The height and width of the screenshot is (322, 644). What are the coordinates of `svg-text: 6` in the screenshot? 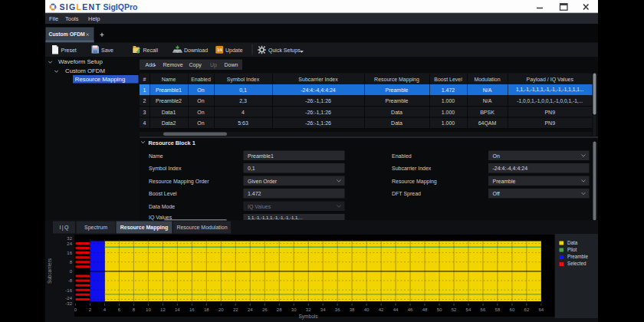 It's located at (120, 310).